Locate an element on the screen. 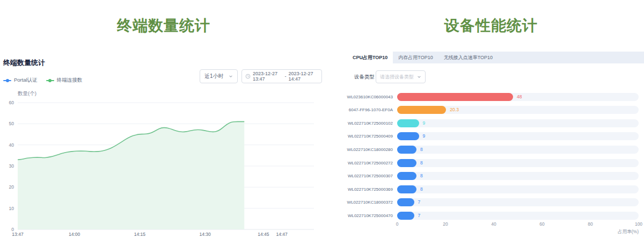 The height and width of the screenshot is (245, 644). time-range-select: 近1小时 is located at coordinates (219, 76).